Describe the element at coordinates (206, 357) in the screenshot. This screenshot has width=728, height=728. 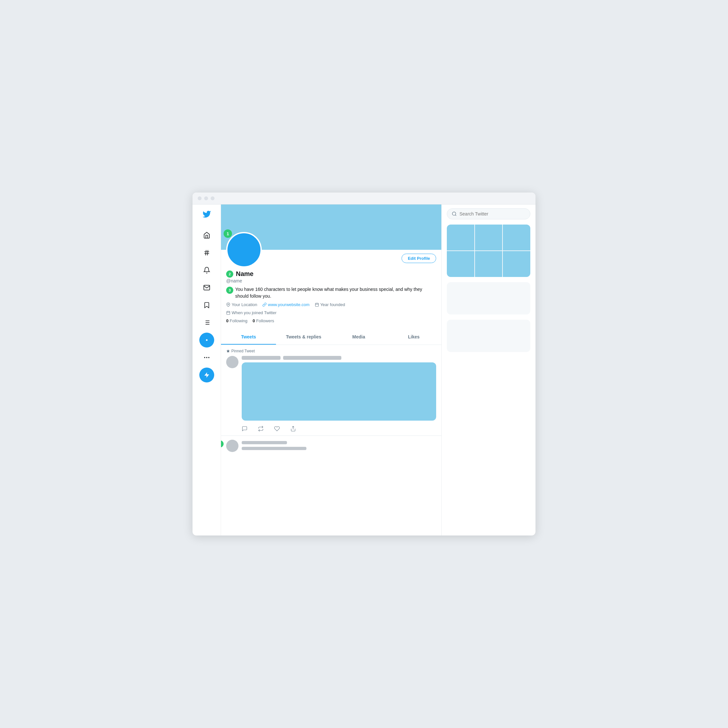
I see `more-icon` at that location.